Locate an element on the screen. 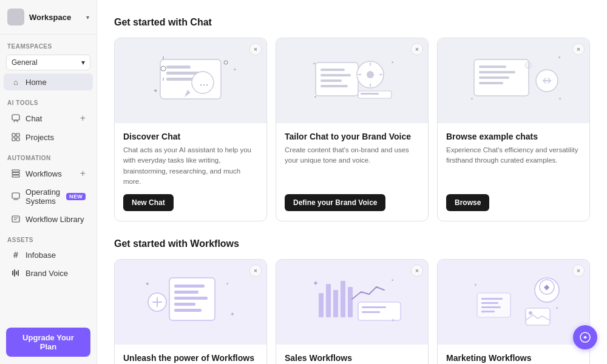  teamspaces-label: Teamspaces is located at coordinates (49, 44).